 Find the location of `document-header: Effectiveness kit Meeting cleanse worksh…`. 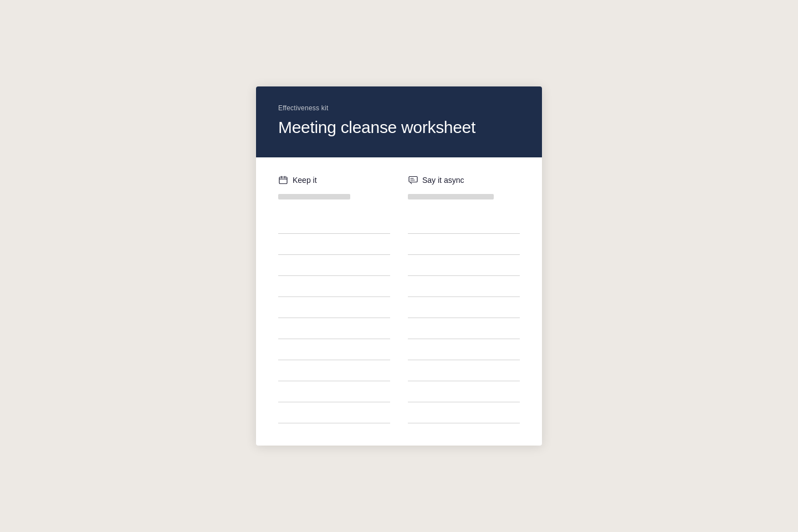

document-header: Effectiveness kit Meeting cleanse worksh… is located at coordinates (399, 122).